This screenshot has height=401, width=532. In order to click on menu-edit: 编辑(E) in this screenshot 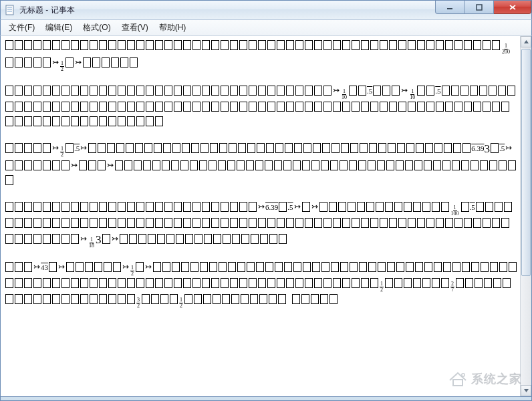, I will do `click(59, 28)`.